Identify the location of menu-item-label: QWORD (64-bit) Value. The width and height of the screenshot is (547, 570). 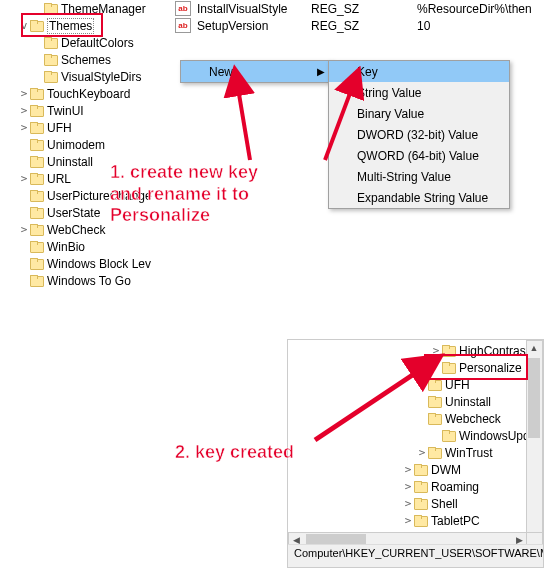
(418, 156).